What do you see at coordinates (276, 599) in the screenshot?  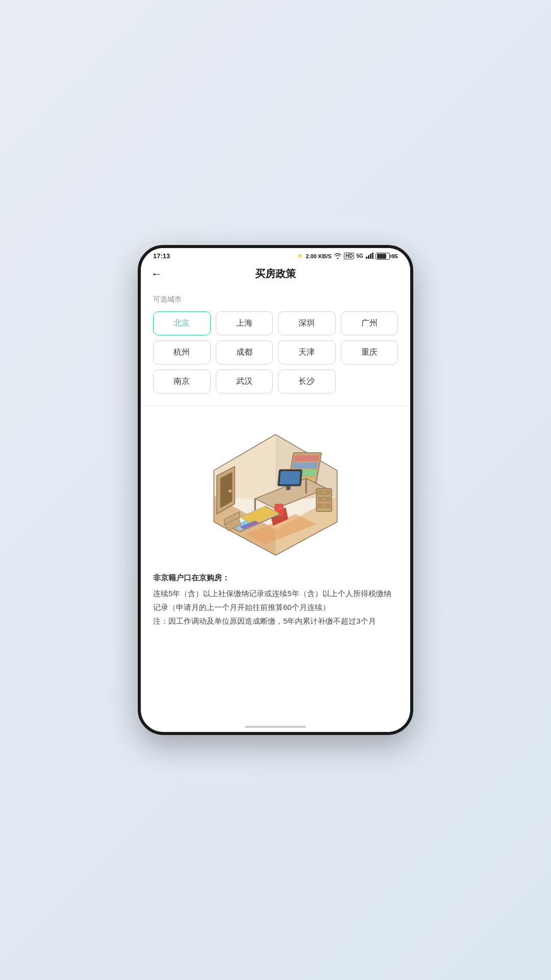 I see `policy-text: 非京籍户口在京购房： 连续5年（含）以上社保缴纳记录或连续5年（含）以上个人所得…` at bounding box center [276, 599].